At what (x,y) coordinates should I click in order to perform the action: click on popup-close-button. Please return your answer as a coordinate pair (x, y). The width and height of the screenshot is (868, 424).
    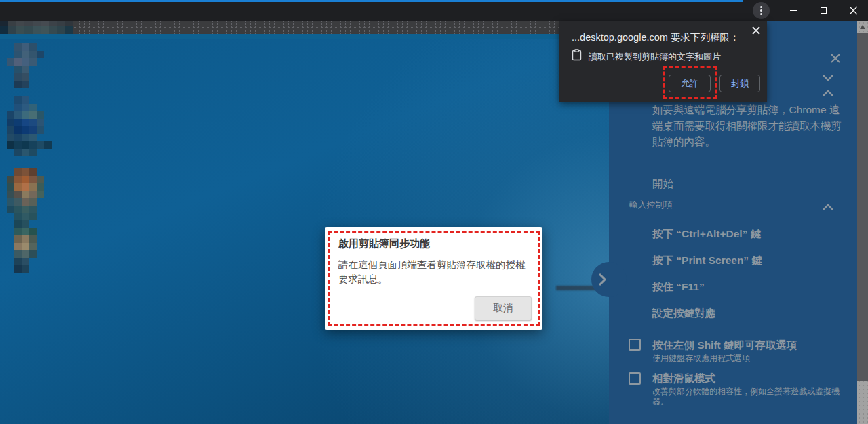
    Looking at the image, I should click on (756, 32).